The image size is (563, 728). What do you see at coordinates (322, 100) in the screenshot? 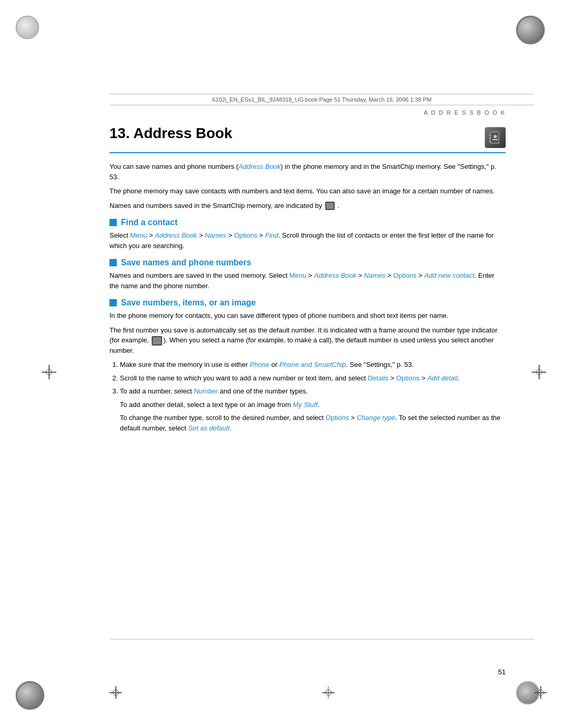
I see `header-file-info: 6102i_EN_ESv1_BIL_9248318_UG.book Page 5…` at bounding box center [322, 100].